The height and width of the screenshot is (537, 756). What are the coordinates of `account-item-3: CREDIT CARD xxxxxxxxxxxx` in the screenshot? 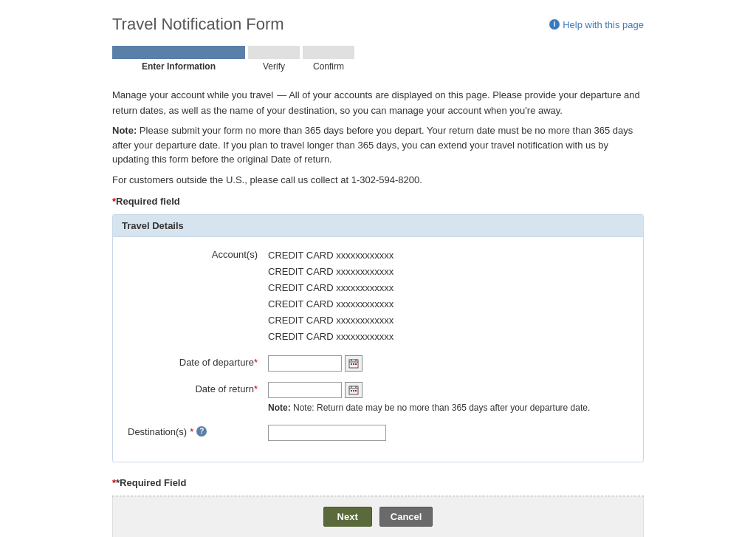 It's located at (448, 288).